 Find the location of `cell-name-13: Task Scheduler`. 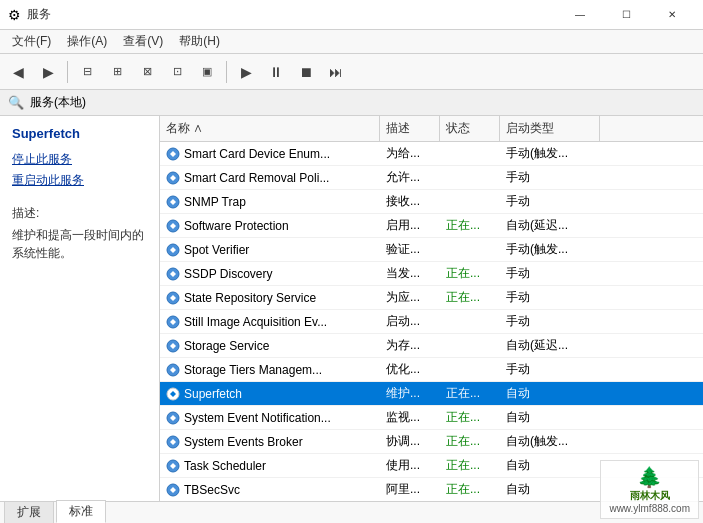

cell-name-13: Task Scheduler is located at coordinates (270, 466).